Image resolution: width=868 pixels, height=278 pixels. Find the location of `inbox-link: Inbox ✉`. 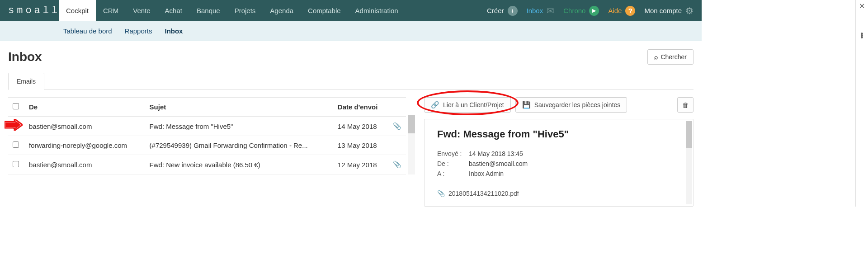

inbox-link: Inbox ✉ is located at coordinates (541, 11).